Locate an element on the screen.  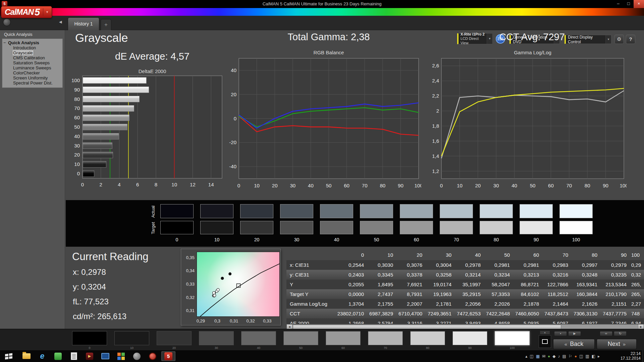
taskbar-internet-explorer: e is located at coordinates (42, 356).